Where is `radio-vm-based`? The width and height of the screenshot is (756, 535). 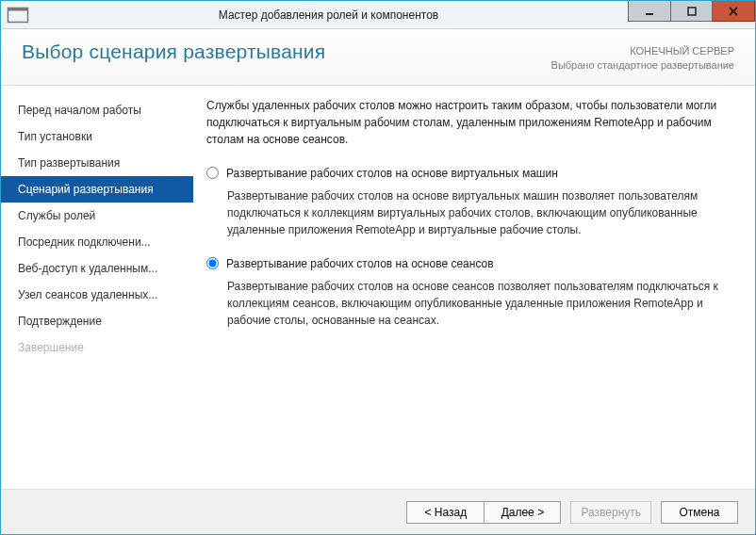
radio-vm-based is located at coordinates (213, 173).